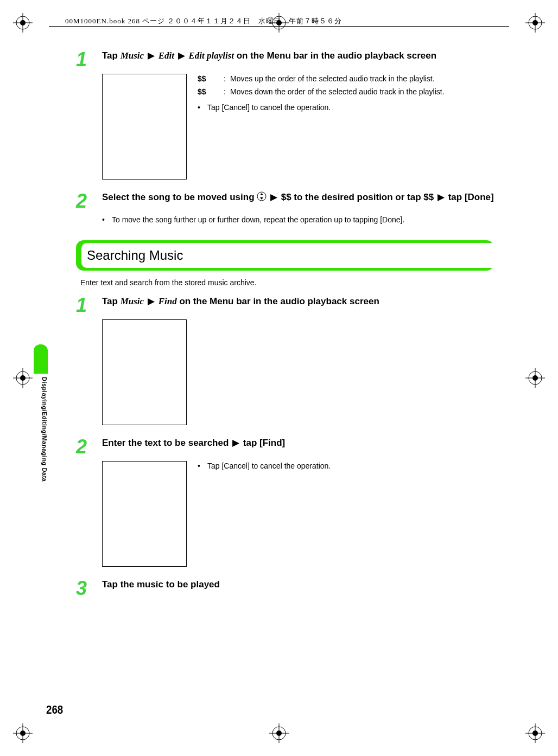 The image size is (558, 756). I want to click on symbol-description-table: $$ : Moves up the order of the selected …, so click(321, 127).